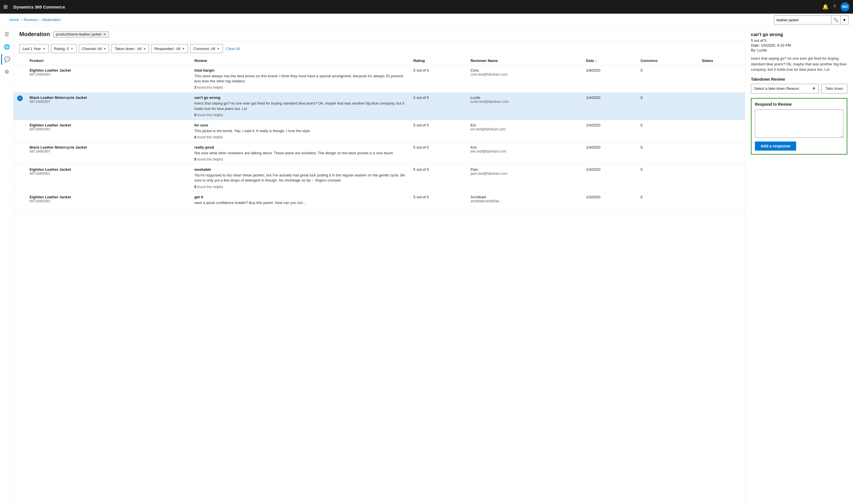 Image resolution: width=853 pixels, height=504 pixels. Describe the element at coordinates (785, 89) in the screenshot. I see `takedown-select: Select a take down Reason ▼` at that location.